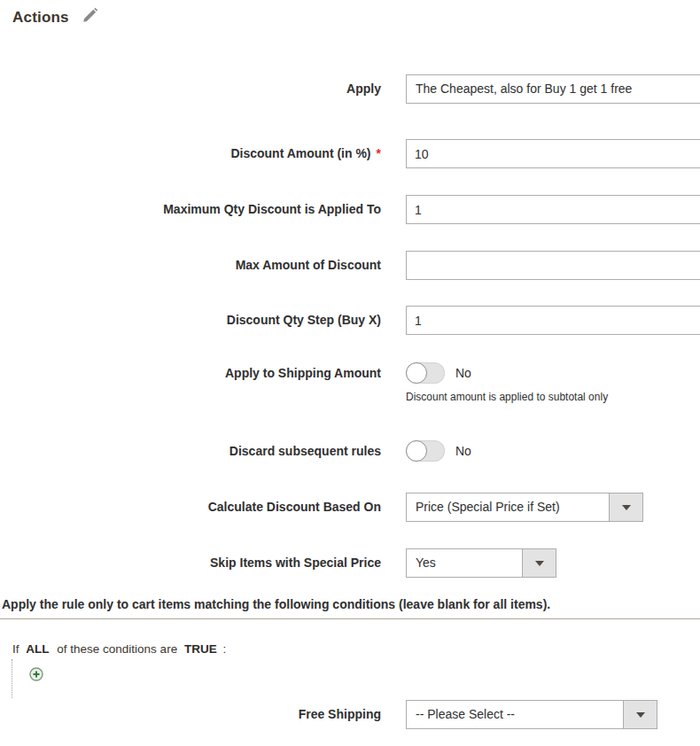 Image resolution: width=700 pixels, height=746 pixels. Describe the element at coordinates (191, 563) in the screenshot. I see `skip-special-label: Skip Items with Special Price` at that location.